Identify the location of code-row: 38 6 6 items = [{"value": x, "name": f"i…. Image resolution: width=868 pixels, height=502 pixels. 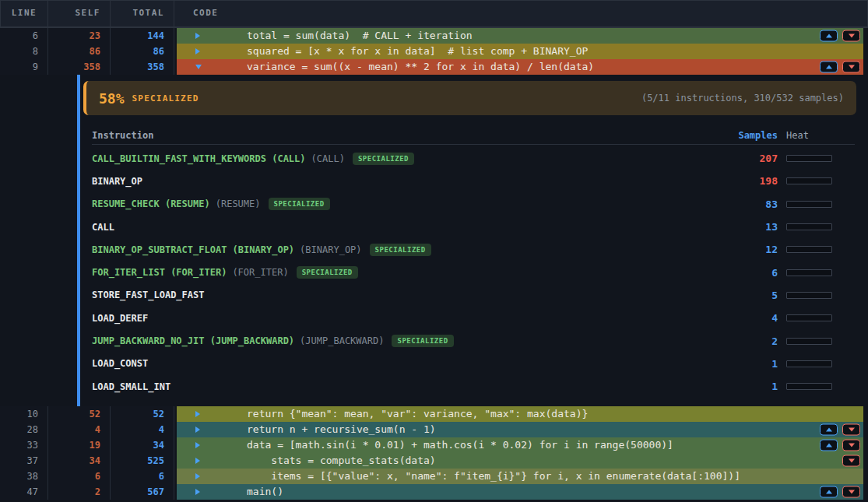
(434, 476).